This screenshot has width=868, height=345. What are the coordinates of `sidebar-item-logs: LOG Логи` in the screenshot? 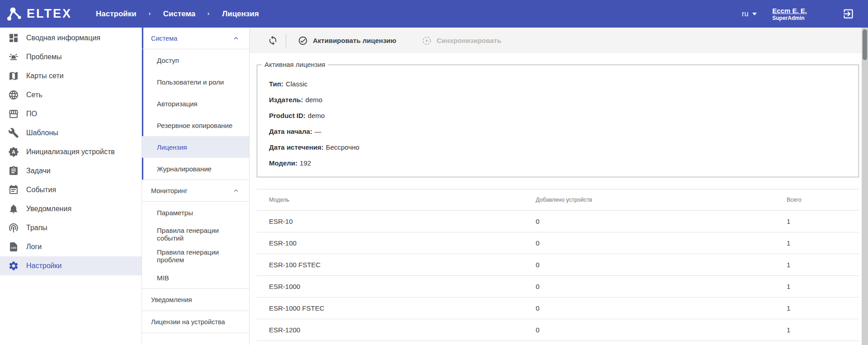 It's located at (71, 247).